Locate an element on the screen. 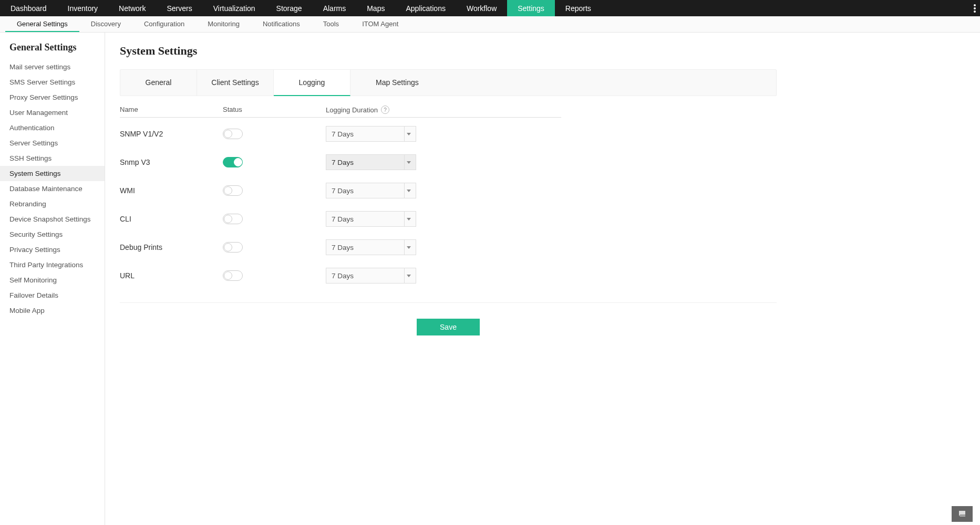 The image size is (980, 525). col-header-duration: Logging Duration ? is located at coordinates (443, 110).